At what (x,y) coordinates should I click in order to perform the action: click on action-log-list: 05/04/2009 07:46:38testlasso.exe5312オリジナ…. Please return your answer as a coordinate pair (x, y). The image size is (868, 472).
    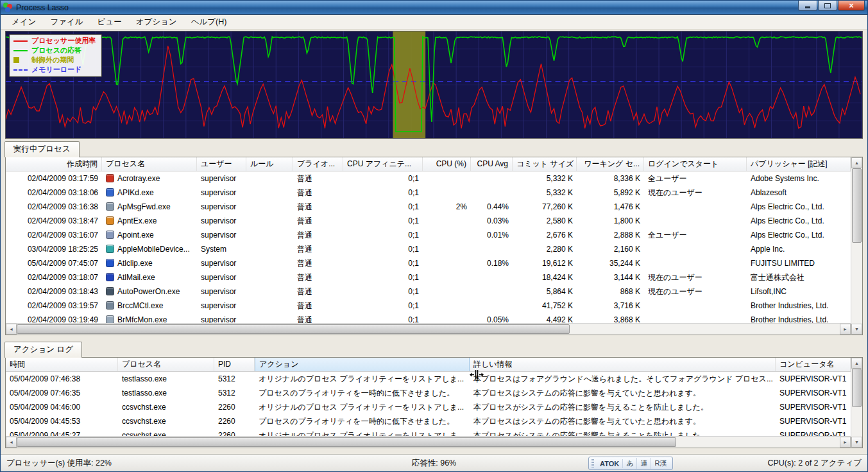
    Looking at the image, I should click on (429, 404).